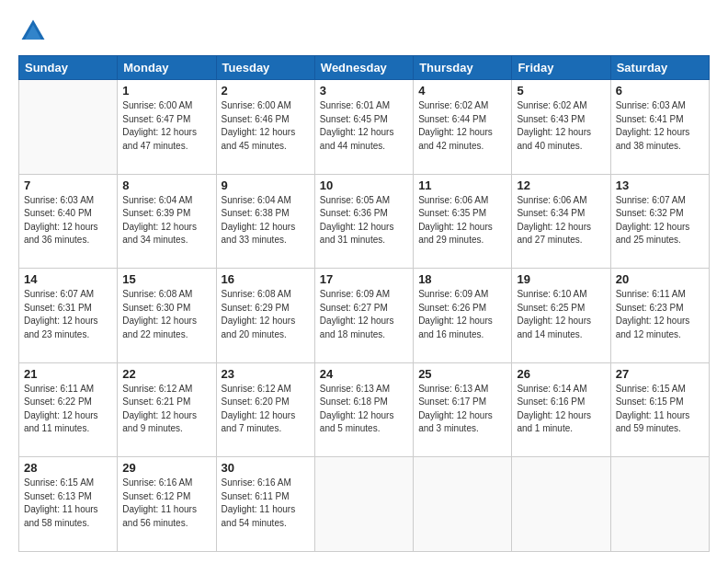 Image resolution: width=728 pixels, height=563 pixels. What do you see at coordinates (266, 373) in the screenshot?
I see `day-number: 23` at bounding box center [266, 373].